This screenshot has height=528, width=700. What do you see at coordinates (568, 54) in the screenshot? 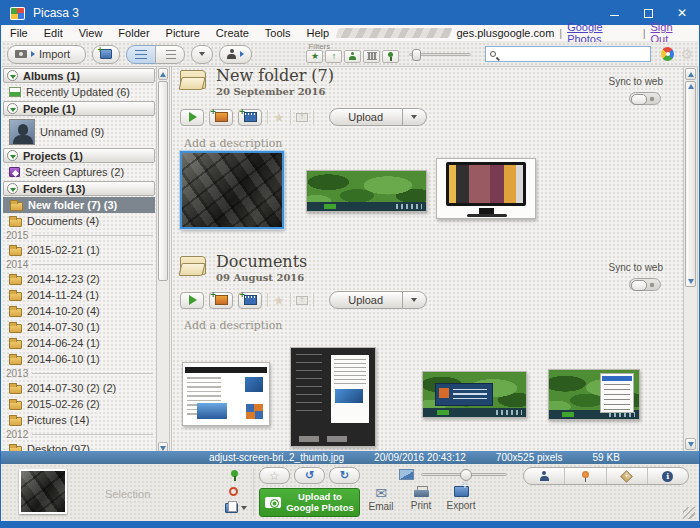
I see `search-box` at bounding box center [568, 54].